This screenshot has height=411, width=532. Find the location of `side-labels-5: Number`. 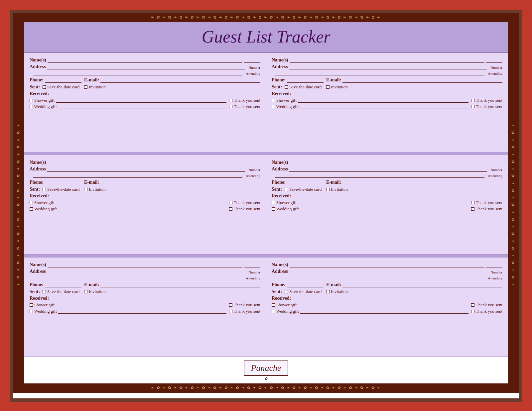

side-labels-5: Number is located at coordinates (254, 272).